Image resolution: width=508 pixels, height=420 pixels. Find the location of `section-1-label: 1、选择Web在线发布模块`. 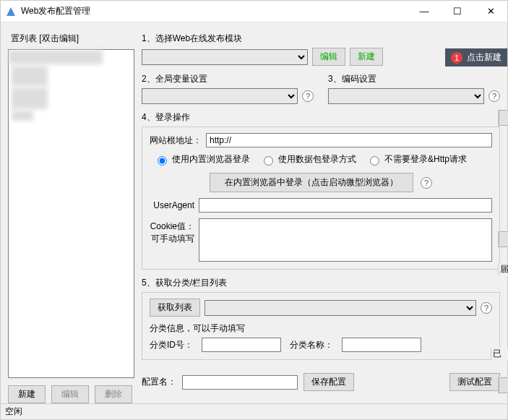

section-1-label: 1、选择Web在线发布模块 is located at coordinates (321, 39).